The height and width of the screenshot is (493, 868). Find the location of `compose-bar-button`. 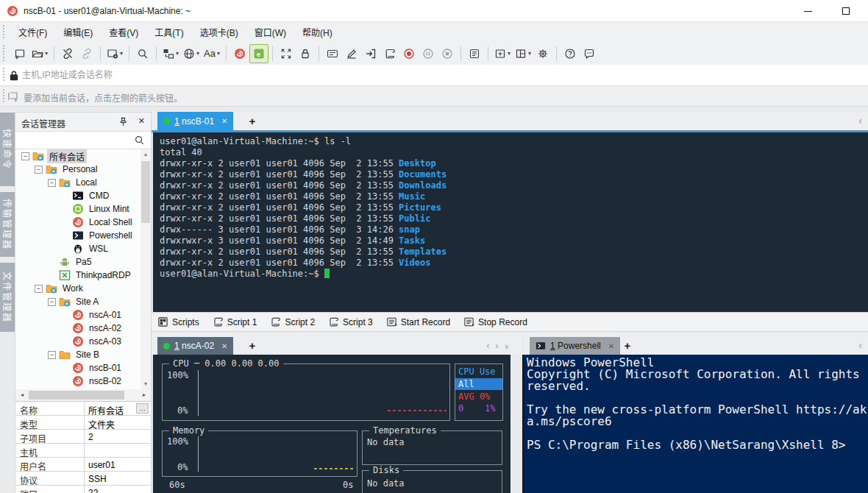

compose-bar-button is located at coordinates (332, 54).